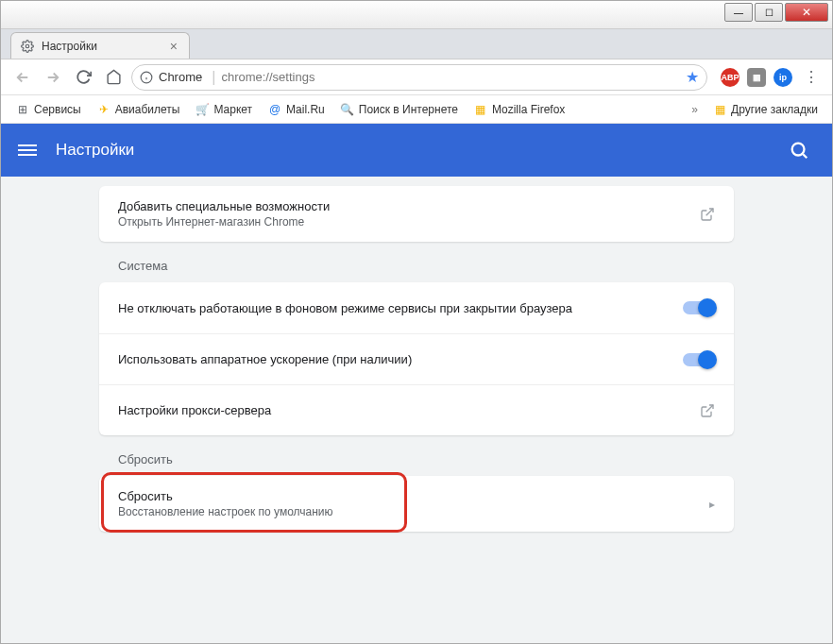 The height and width of the screenshot is (644, 833). What do you see at coordinates (94, 150) in the screenshot?
I see `page-title: Настройки` at bounding box center [94, 150].